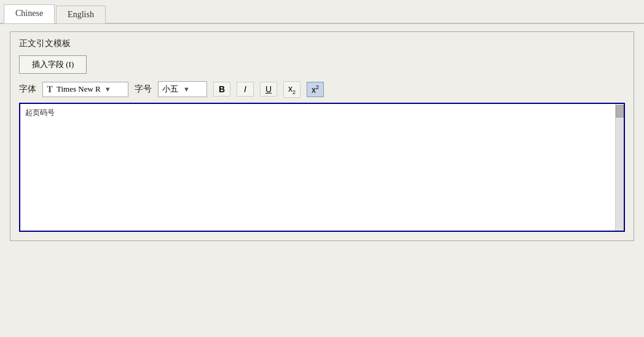  I want to click on subscript-label: x2, so click(292, 89).